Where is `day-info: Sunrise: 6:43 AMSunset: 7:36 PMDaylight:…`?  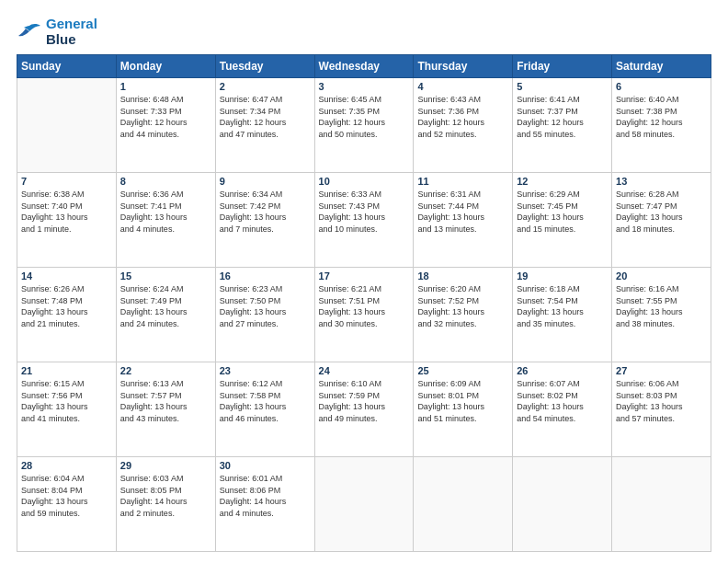 day-info: Sunrise: 6:43 AMSunset: 7:36 PMDaylight:… is located at coordinates (463, 117).